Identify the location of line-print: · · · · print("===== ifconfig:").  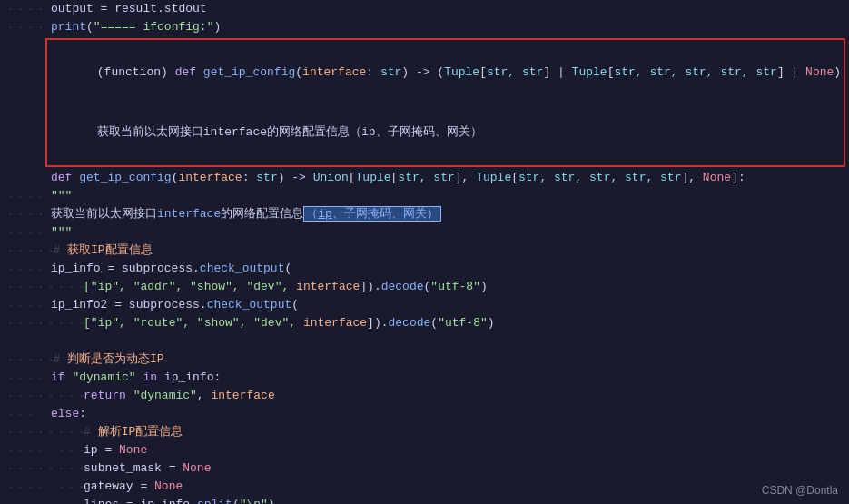
(425, 27).